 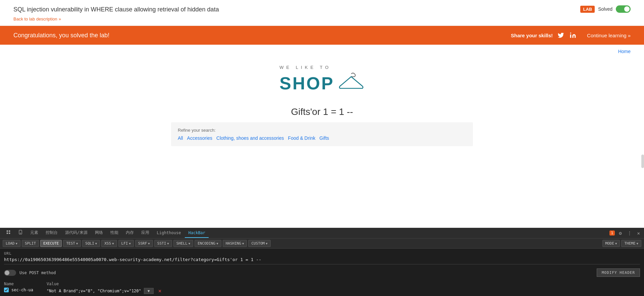 What do you see at coordinates (623, 9) in the screenshot?
I see `solved-toggle` at bounding box center [623, 9].